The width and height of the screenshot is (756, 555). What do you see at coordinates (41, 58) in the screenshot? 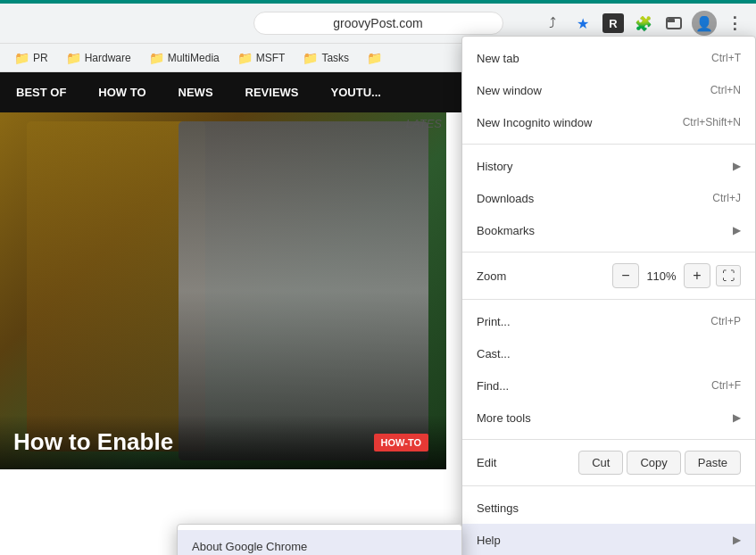
I see `bookmark-label: PR` at bounding box center [41, 58].